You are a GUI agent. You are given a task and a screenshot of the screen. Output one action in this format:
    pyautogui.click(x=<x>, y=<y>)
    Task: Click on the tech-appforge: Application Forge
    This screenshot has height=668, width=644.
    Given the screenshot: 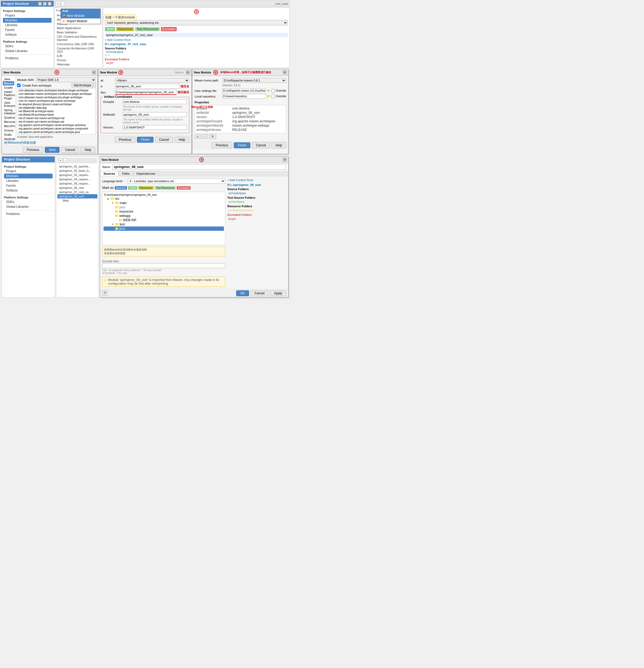 What is the action you would take?
    pyautogui.click(x=9, y=138)
    